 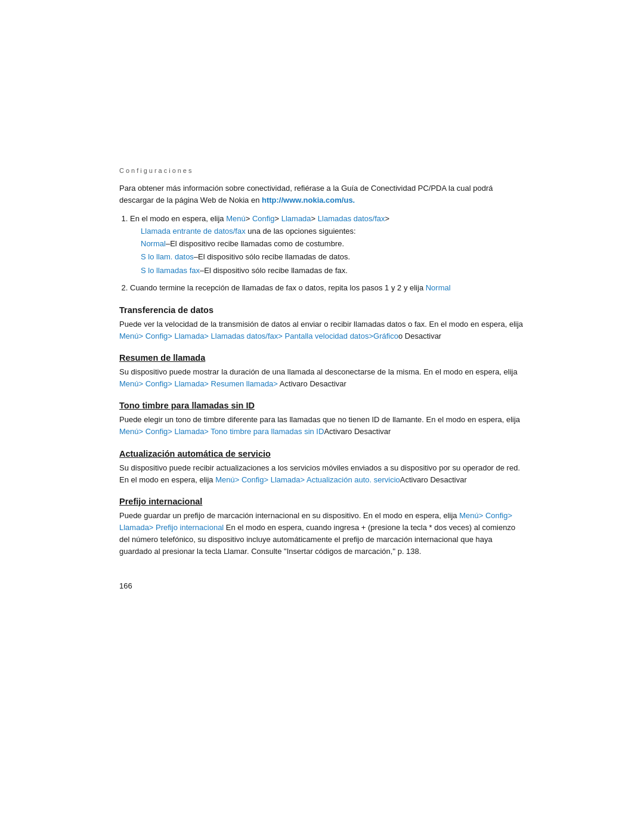 What do you see at coordinates (333, 258) in the screenshot?
I see `option-datos: S lo llam. datos–El dispositivo sólo rec…` at bounding box center [333, 258].